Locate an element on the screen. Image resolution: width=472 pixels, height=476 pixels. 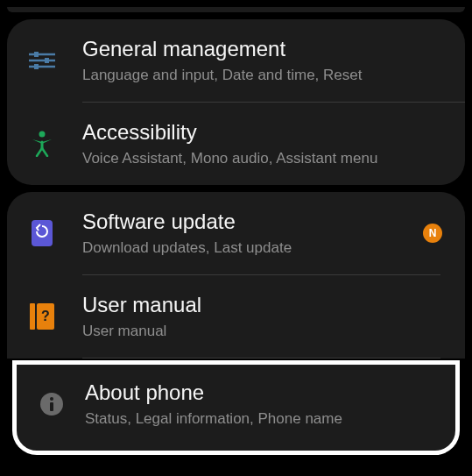
setting-subtitle: Status, Legal information, Phone name is located at coordinates (261, 419).